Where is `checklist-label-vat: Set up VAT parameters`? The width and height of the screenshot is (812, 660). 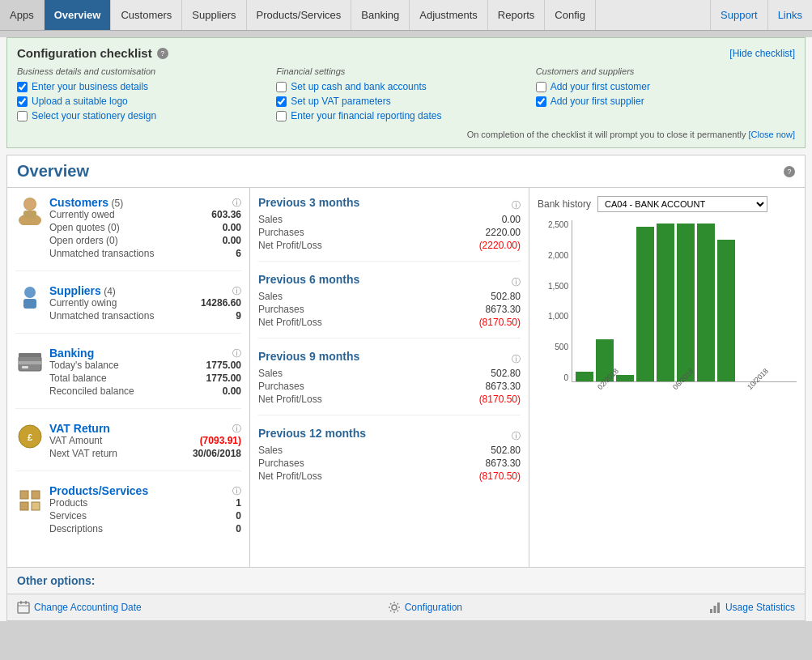
checklist-label-vat: Set up VAT parameters is located at coordinates (340, 101).